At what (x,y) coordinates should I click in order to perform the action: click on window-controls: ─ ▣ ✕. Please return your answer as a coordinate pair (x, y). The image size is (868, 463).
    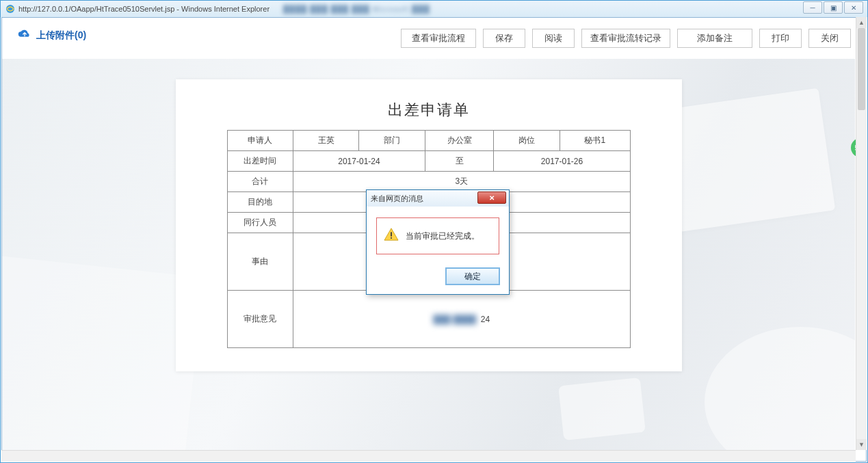
    Looking at the image, I should click on (835, 7).